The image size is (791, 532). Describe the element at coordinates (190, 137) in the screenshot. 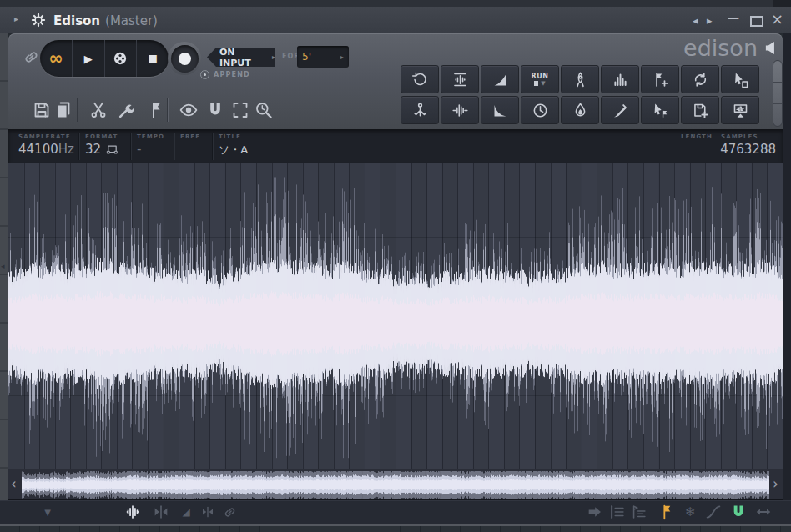

I see `free-label: FREE` at that location.